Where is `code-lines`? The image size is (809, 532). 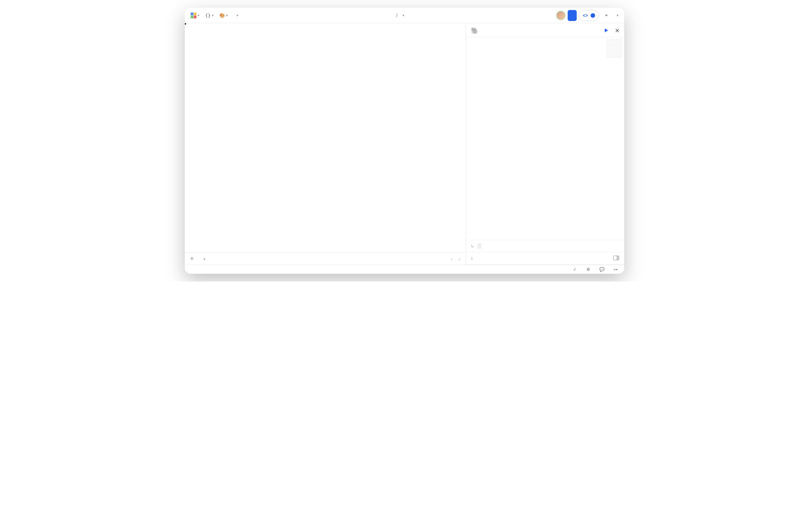
code-lines is located at coordinates (547, 38).